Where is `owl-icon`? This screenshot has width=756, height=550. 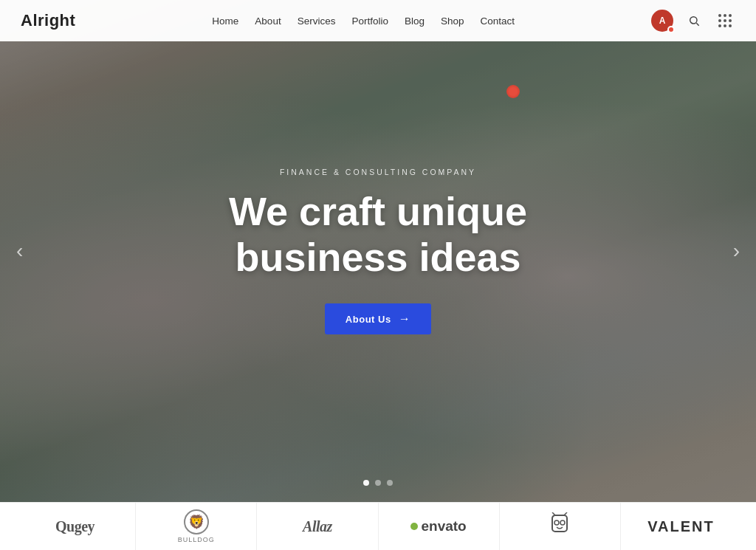
owl-icon is located at coordinates (560, 527).